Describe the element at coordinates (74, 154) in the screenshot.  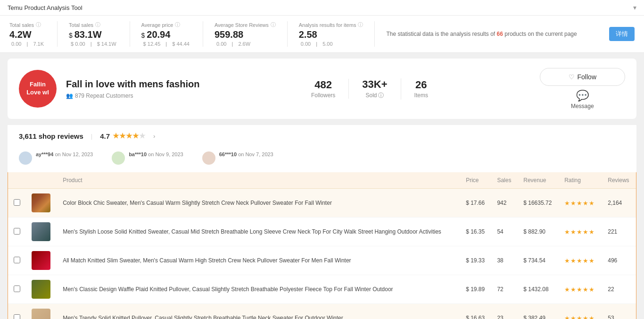
I see `reviewer-date-1: on Nov 12, 2023` at that location.